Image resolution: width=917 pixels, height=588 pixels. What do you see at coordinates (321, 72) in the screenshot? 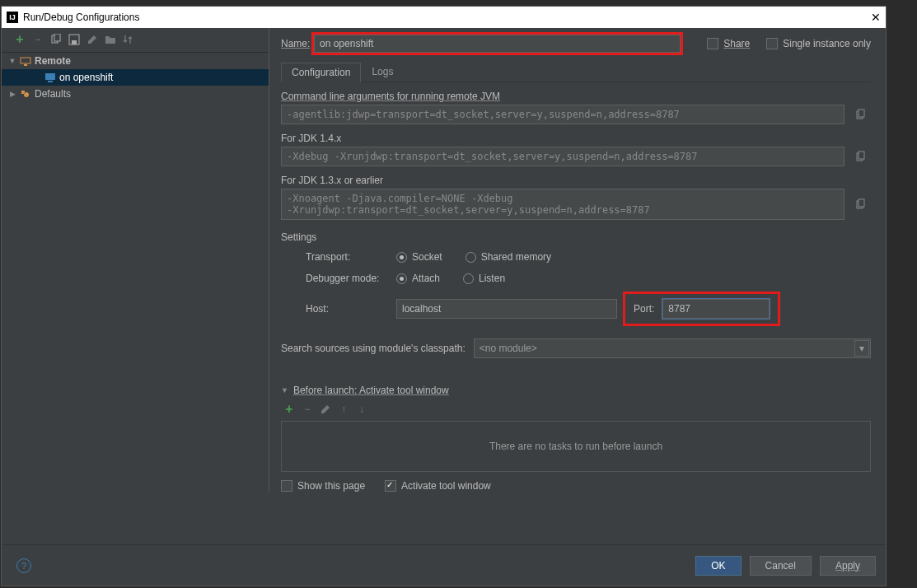
I see `tab-configuration: Configuration` at bounding box center [321, 72].